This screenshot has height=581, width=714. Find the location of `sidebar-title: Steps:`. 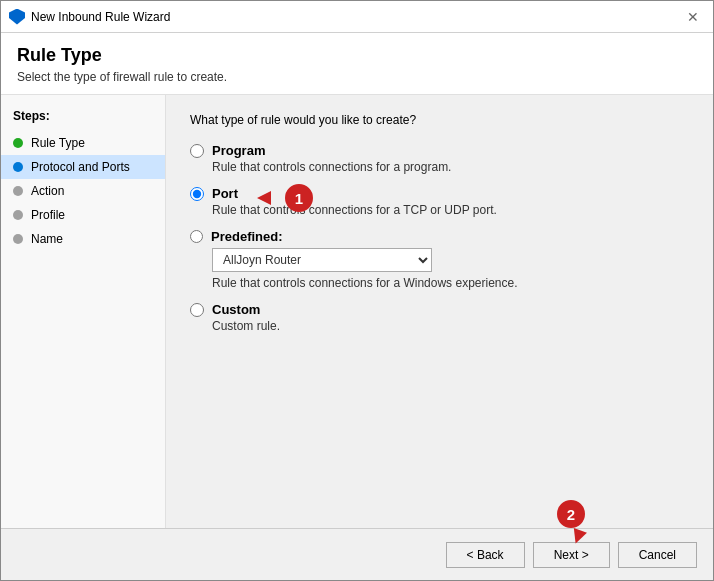

sidebar-title: Steps: is located at coordinates (83, 118).